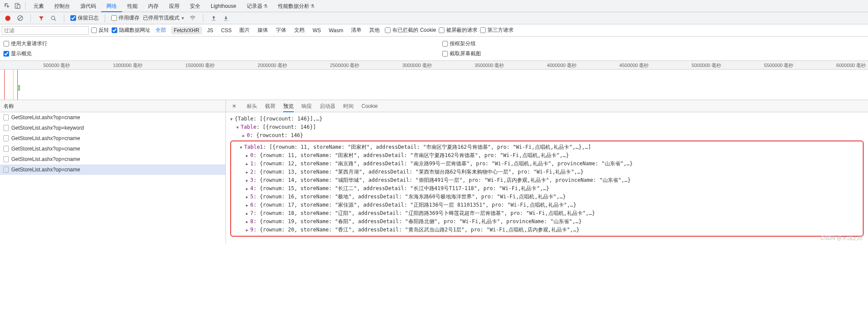 This screenshot has width=868, height=318. What do you see at coordinates (41, 18) in the screenshot?
I see `filter-icon` at bounding box center [41, 18].